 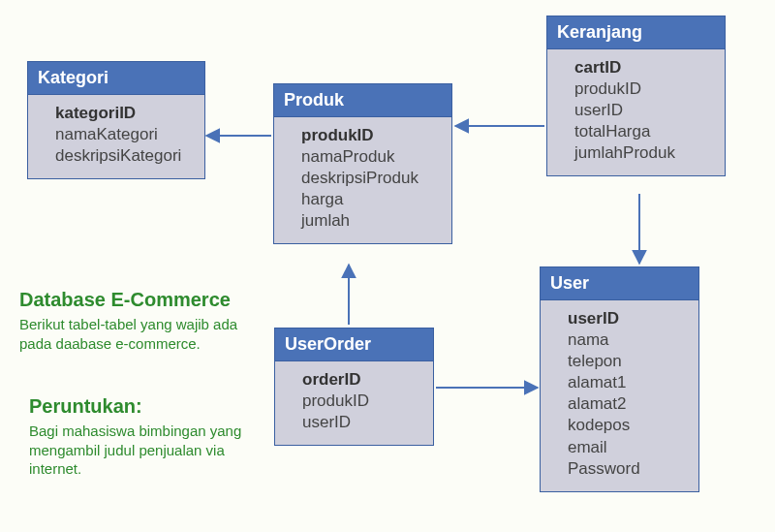 What do you see at coordinates (636, 96) in the screenshot?
I see `entity-keranjang: Keranjang cartID produkID userID totalHa…` at bounding box center [636, 96].